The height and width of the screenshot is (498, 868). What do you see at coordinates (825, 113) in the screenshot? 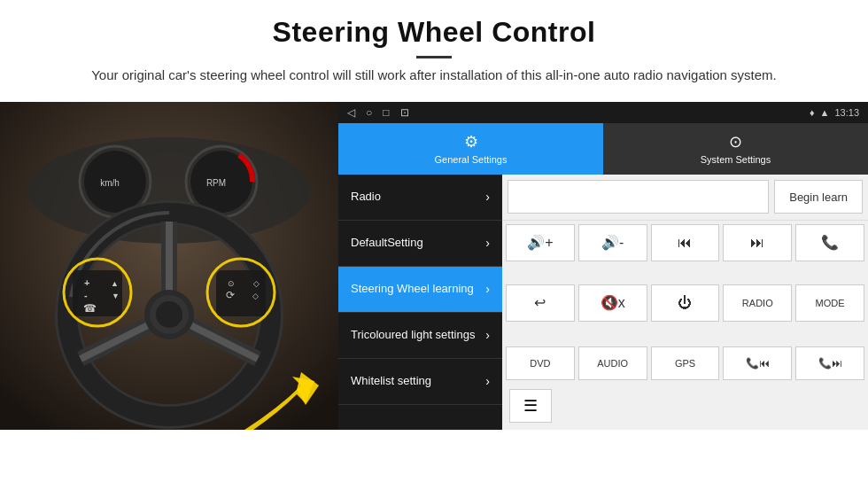
I see `wifi-icon: ▲` at bounding box center [825, 113].